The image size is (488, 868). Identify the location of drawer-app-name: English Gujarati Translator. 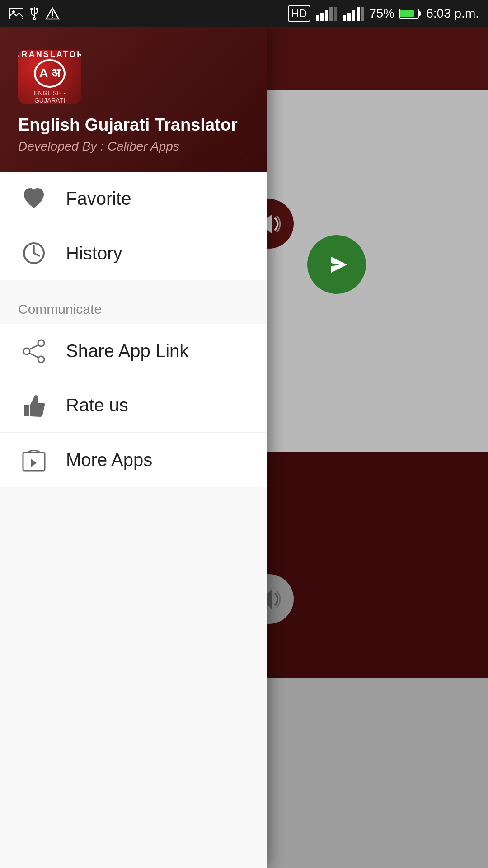
(128, 125).